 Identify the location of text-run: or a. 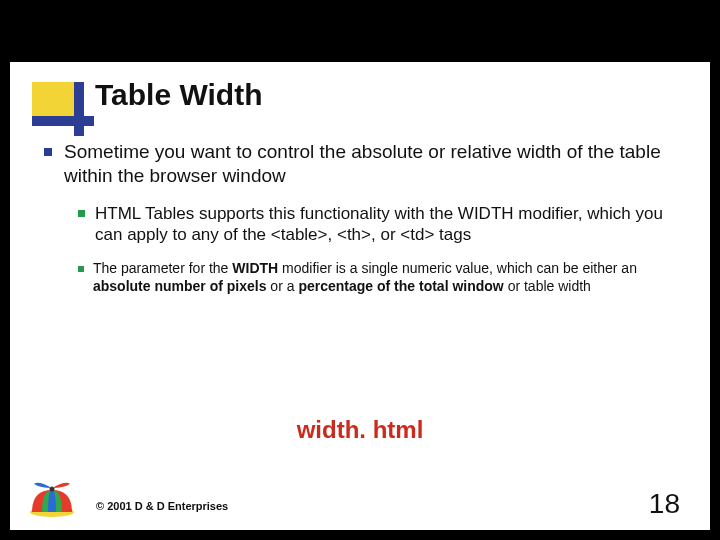
(282, 286).